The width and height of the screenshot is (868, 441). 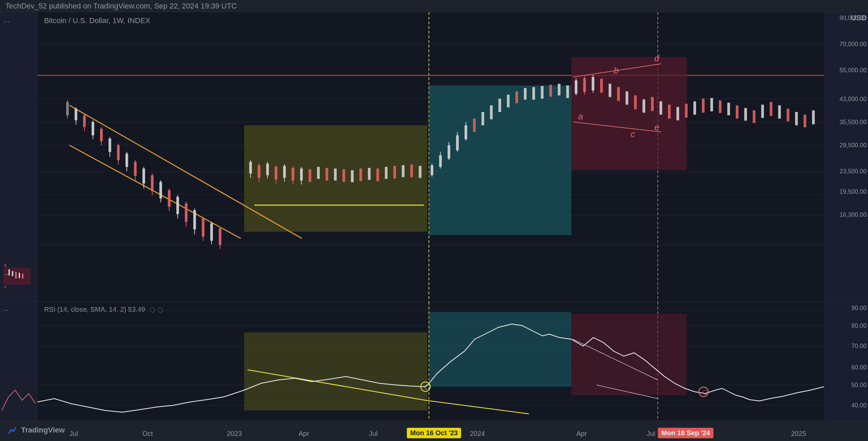 What do you see at coordinates (859, 308) in the screenshot?
I see `rsi-90: 90.00` at bounding box center [859, 308].